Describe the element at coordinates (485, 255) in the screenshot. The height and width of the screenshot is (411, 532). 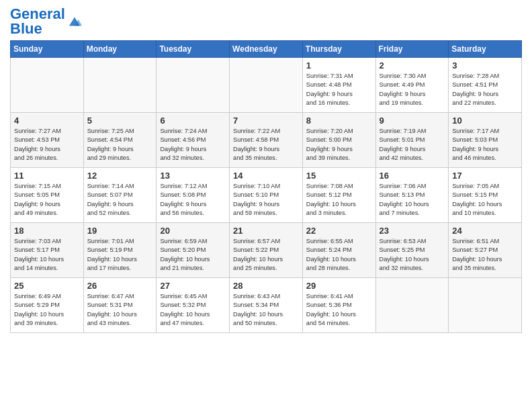
I see `day-info: Sunrise: 6:51 AM Sunset: 5:27 PM Dayligh…` at that location.